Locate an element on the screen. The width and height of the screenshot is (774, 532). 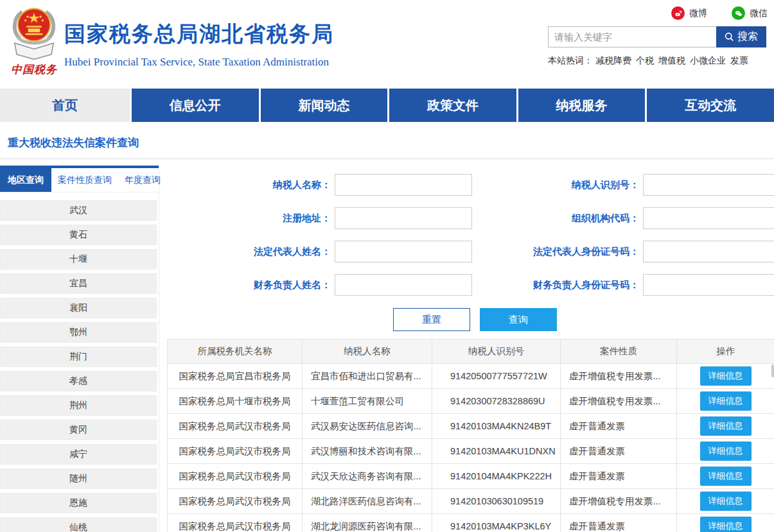
site-brand: 国家税务总局湖北省税务局 Hubei Provincial Tax Servic… is located at coordinates (199, 44).